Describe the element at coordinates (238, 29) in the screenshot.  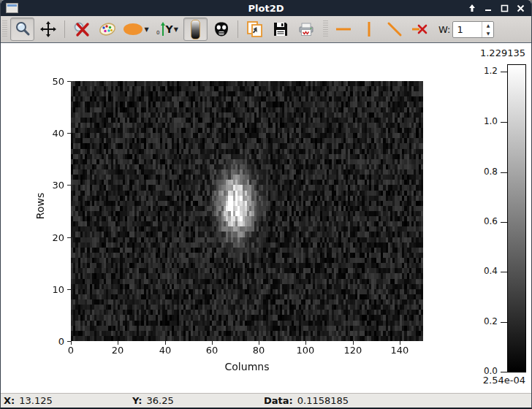
I see `toolbar-separator` at that location.